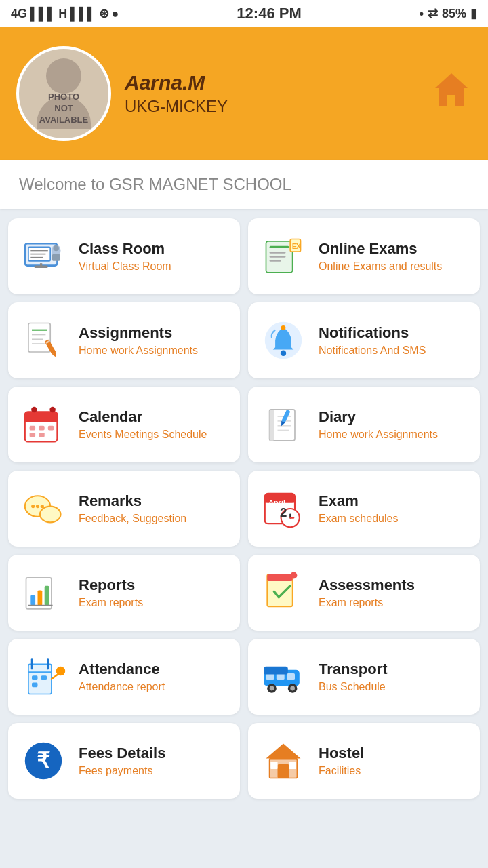 The width and height of the screenshot is (488, 868). Describe the element at coordinates (364, 340) in the screenshot. I see `card-notifications: Notifications Notifications And SMS` at that location.